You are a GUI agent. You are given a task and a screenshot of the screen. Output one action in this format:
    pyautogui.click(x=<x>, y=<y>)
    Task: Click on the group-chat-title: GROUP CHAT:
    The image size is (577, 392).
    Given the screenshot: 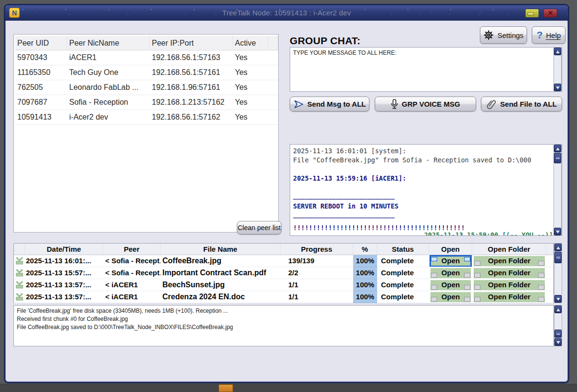 What is the action you would take?
    pyautogui.click(x=325, y=41)
    